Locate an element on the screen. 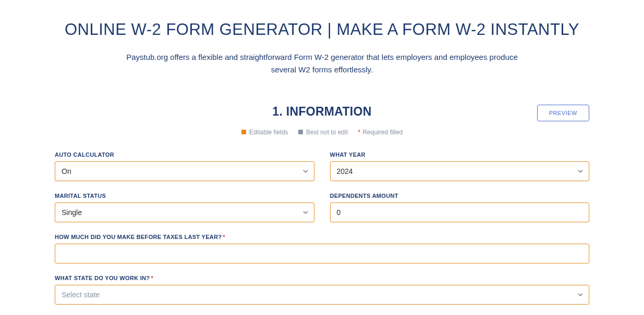 The image size is (644, 315). dependents-value: 0 is located at coordinates (339, 212).